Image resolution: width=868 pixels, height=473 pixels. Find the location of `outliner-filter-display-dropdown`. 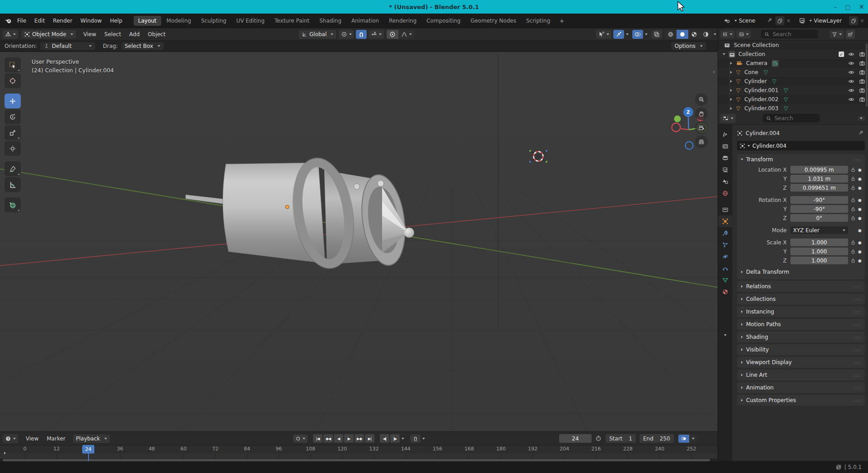

outliner-filter-display-dropdown is located at coordinates (744, 34).